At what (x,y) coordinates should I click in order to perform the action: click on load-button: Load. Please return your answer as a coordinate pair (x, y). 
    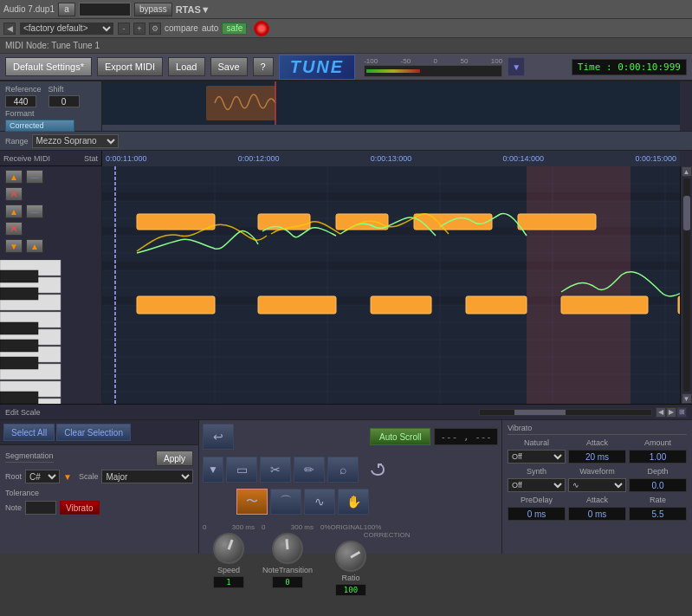
    Looking at the image, I should click on (186, 67).